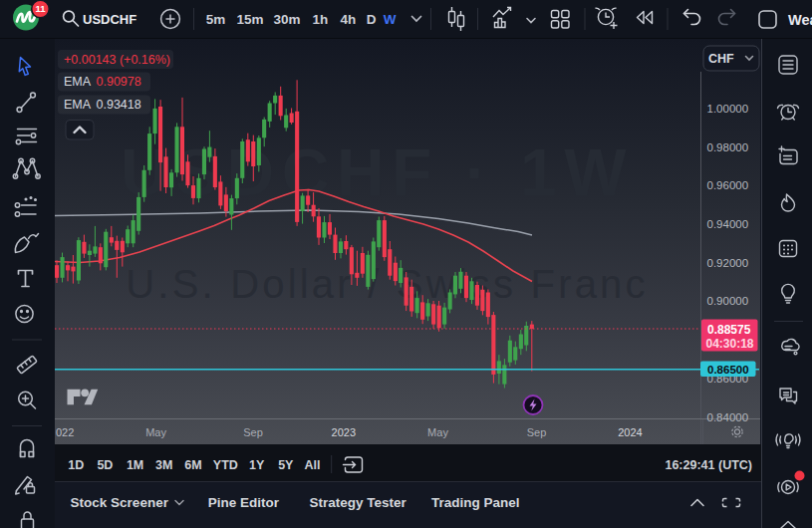  What do you see at coordinates (193, 465) in the screenshot?
I see `svg-text: 6M` at bounding box center [193, 465].